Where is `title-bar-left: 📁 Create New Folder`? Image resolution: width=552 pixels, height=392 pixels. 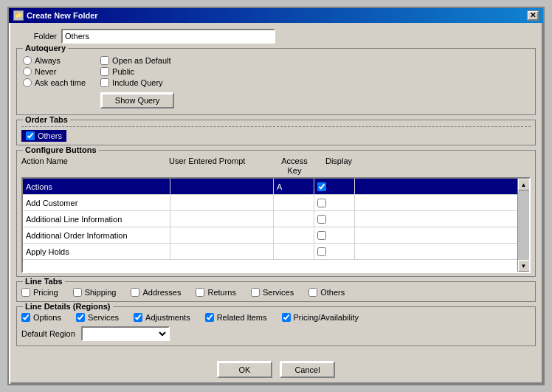 title-bar-left: 📁 Create New Folder is located at coordinates (56, 16).